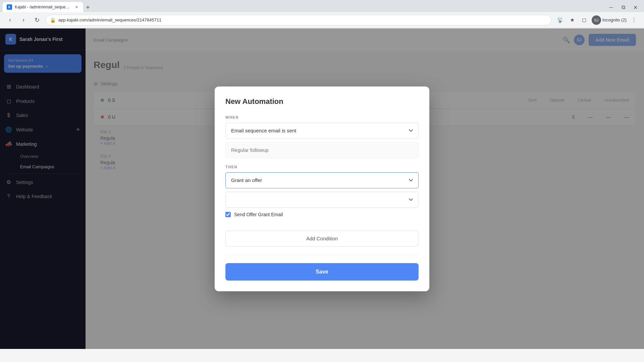 The width and height of the screenshot is (644, 362). What do you see at coordinates (572, 20) in the screenshot?
I see `bookmark-icon: ★` at bounding box center [572, 20].